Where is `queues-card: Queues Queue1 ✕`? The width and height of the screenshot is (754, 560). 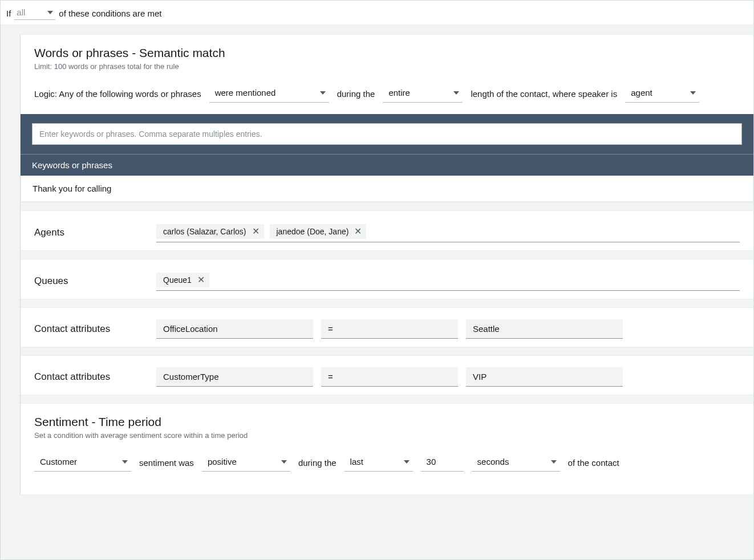
queues-card: Queues Queue1 ✕ is located at coordinates (387, 279).